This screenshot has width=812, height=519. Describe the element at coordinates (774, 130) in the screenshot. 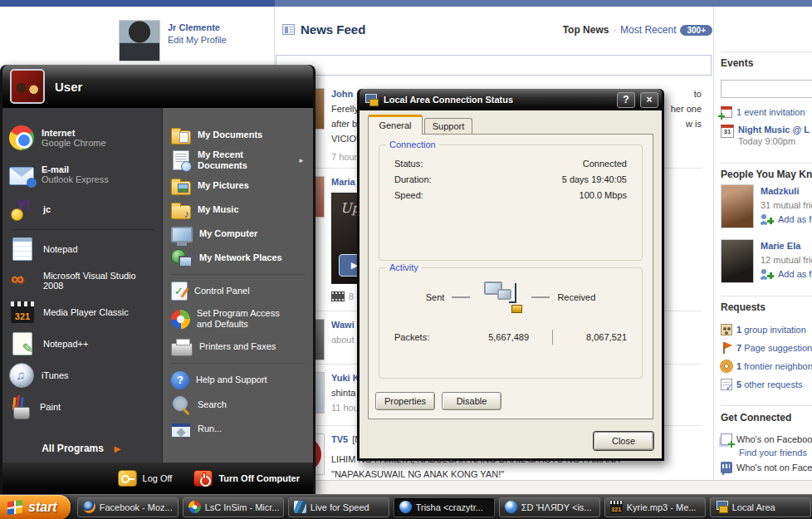

I see `event-name-link: Night Music @ L` at that location.